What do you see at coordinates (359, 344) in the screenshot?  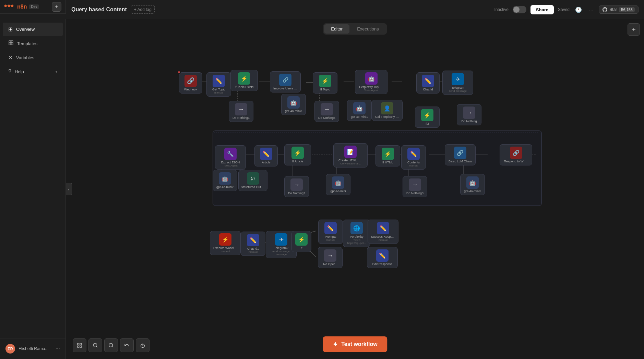 I see `test-workflow-label: Test workflow` at bounding box center [359, 344].